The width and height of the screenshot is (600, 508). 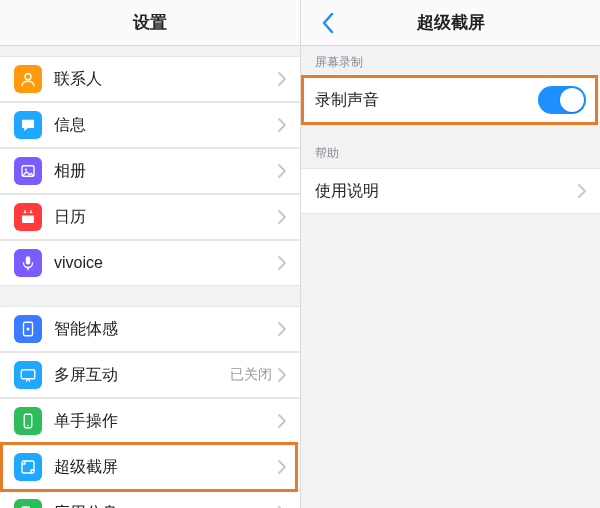 What do you see at coordinates (150, 125) in the screenshot?
I see `row-messages: 信息` at bounding box center [150, 125].